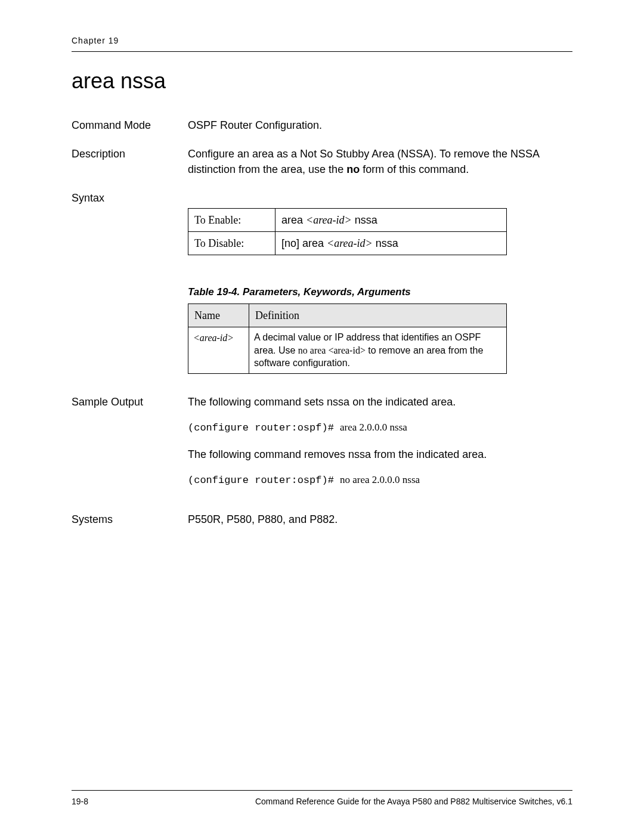 This screenshot has width=644, height=833. What do you see at coordinates (348, 316) in the screenshot?
I see `param-header-row: Name Definition` at bounding box center [348, 316].